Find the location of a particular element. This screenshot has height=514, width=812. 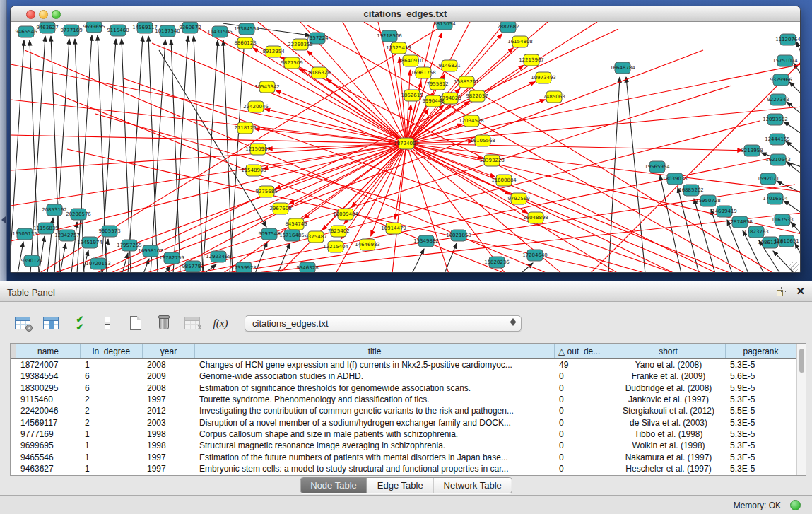

table-cell: Dudbridge et al. (2008) is located at coordinates (669, 388).